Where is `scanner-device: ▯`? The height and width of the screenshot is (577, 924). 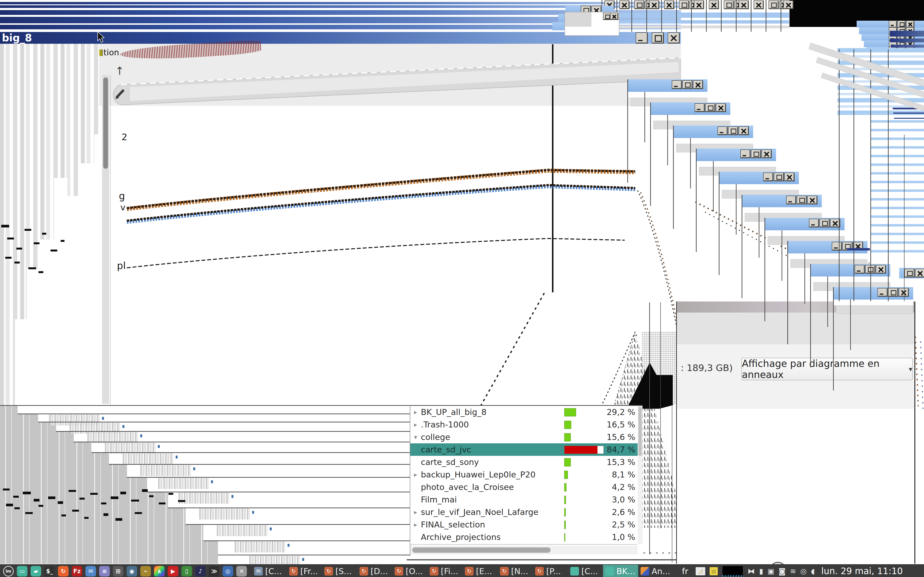
scanner-device: ▯ is located at coordinates (187, 571).